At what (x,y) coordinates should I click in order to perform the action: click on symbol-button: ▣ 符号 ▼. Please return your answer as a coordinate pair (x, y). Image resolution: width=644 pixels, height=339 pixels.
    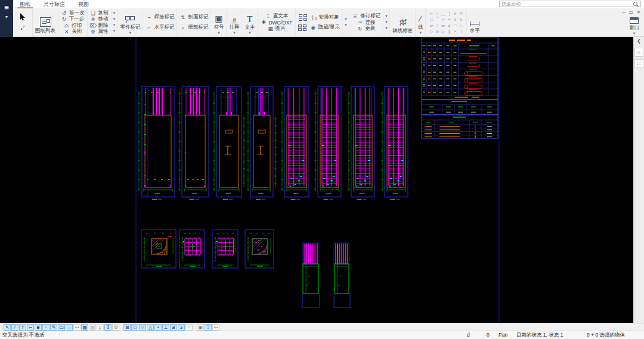
    Looking at the image, I should click on (218, 23).